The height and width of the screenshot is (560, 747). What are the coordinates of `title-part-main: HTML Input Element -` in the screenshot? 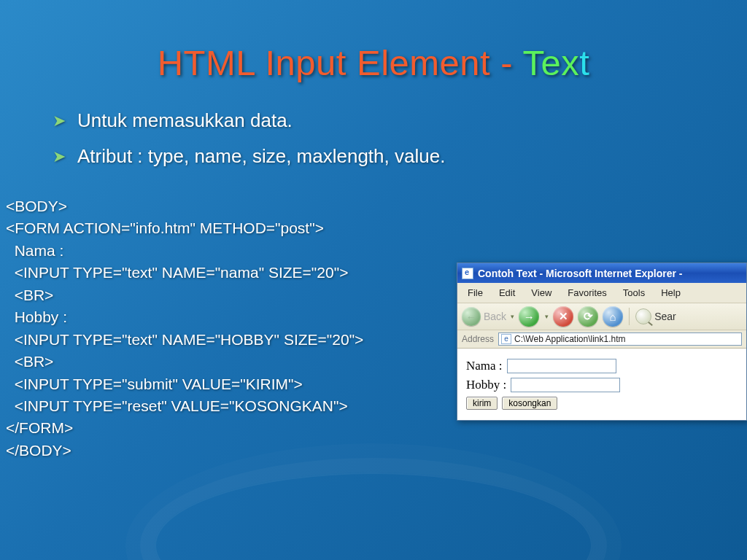 It's located at (340, 63).